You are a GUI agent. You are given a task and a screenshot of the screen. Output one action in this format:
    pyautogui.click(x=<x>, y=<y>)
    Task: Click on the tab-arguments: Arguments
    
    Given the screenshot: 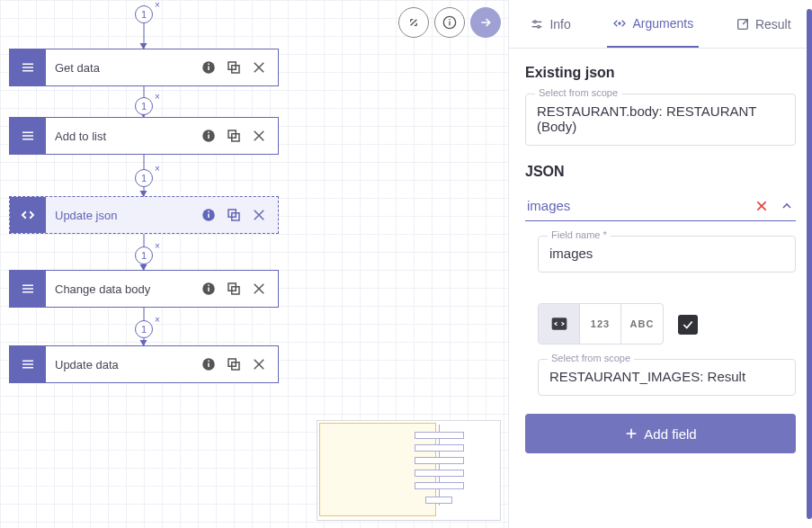 What is the action you would take?
    pyautogui.click(x=653, y=23)
    